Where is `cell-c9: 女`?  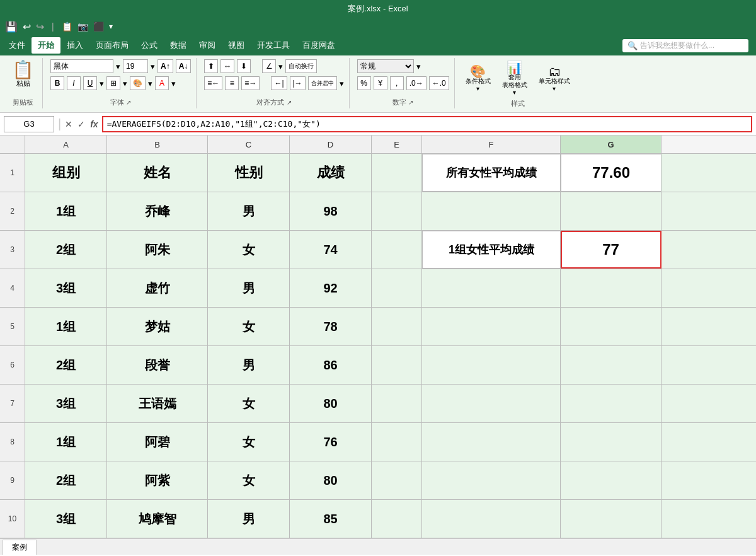 cell-c9: 女 is located at coordinates (249, 480).